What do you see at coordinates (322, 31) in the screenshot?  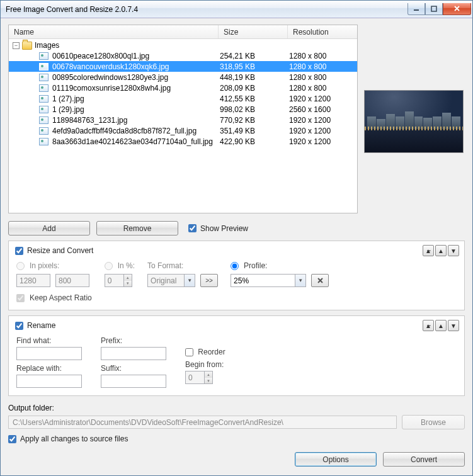 I see `col-resolution: Resolution` at bounding box center [322, 31].